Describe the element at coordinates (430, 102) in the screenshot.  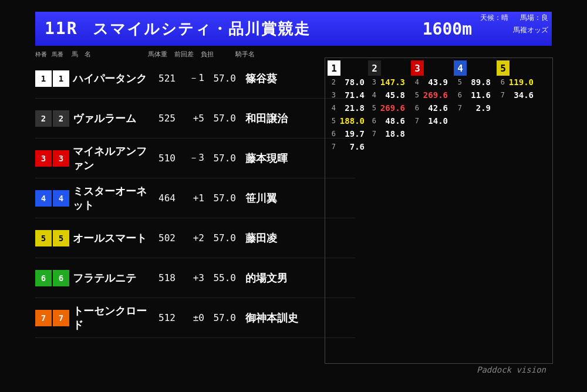
I see `odds-col3-entries: 443.95269.6642.6714.0` at that location.